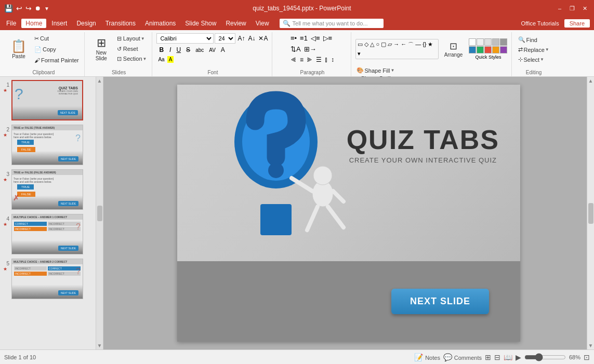 The image size is (594, 364). What do you see at coordinates (384, 45) in the screenshot?
I see `shape-rnd-rect: ▢` at bounding box center [384, 45].